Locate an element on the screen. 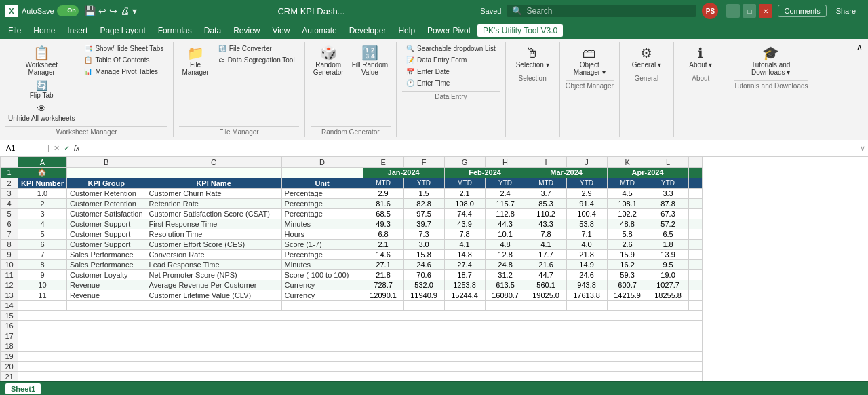 The image size is (868, 395). apr-ytd-10: 1027.7 is located at coordinates (668, 285).